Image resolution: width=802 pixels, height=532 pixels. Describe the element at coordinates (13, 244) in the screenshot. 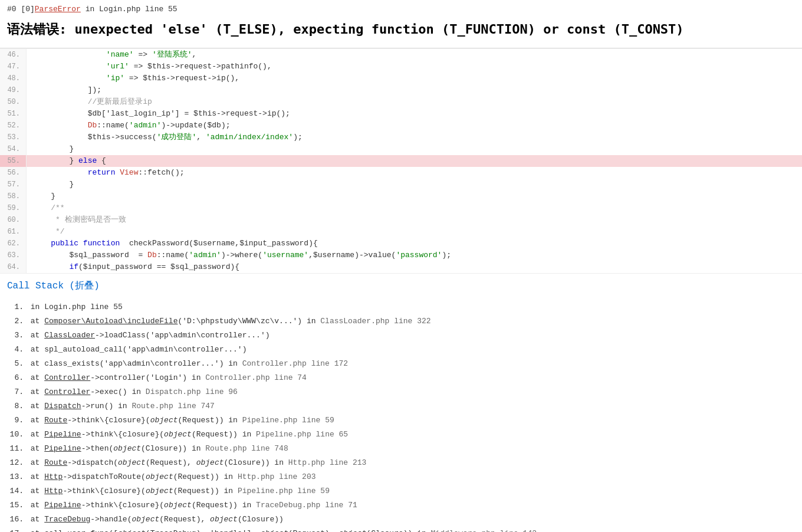

I see `line-num-62: 62.` at that location.